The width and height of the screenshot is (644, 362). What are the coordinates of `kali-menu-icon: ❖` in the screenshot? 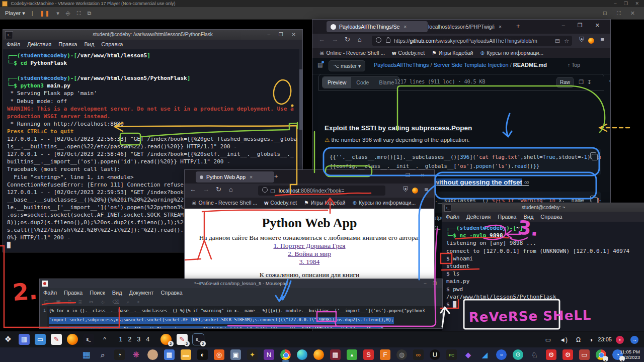 It's located at (8, 339).